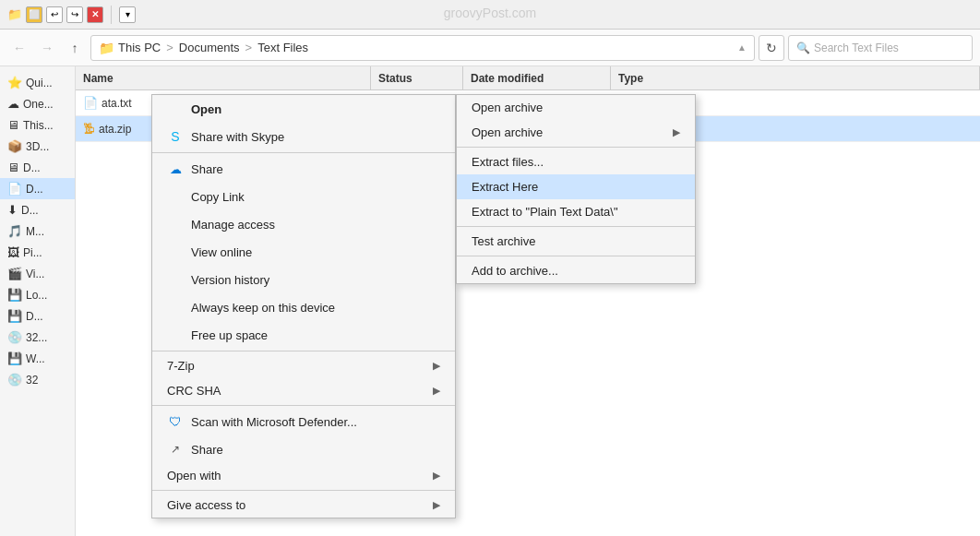 The width and height of the screenshot is (980, 536). What do you see at coordinates (37, 210) in the screenshot?
I see `sidebar-item-downloads: ⬇ D...` at bounding box center [37, 210].